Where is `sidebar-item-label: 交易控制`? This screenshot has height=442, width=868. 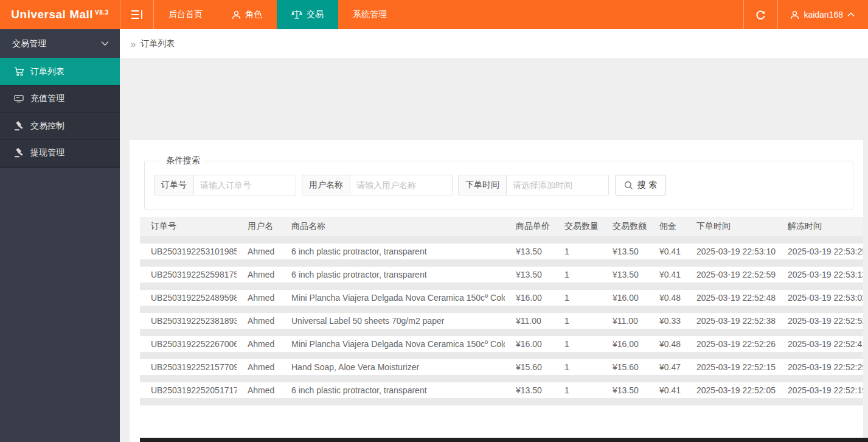
sidebar-item-label: 交易控制 is located at coordinates (47, 126).